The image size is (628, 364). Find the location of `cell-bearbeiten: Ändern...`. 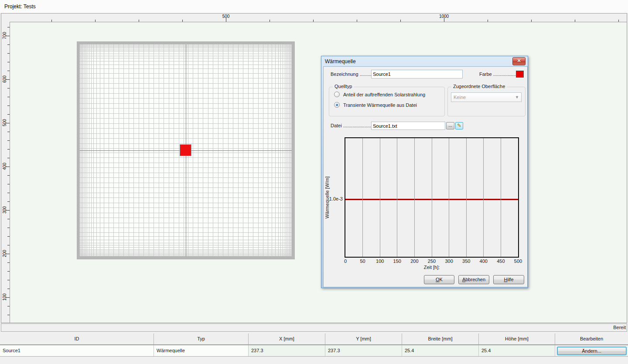

cell-bearbeiten: Ändern... is located at coordinates (591, 350).